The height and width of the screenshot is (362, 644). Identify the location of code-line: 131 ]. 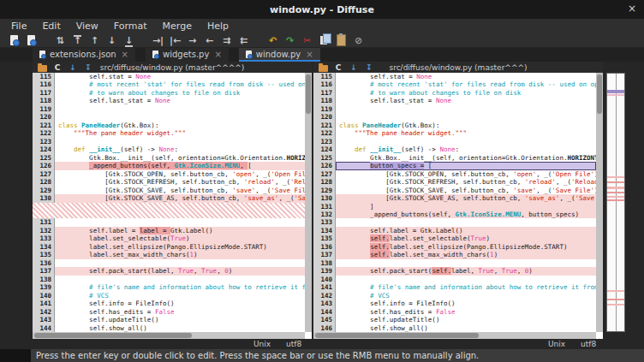
(455, 207).